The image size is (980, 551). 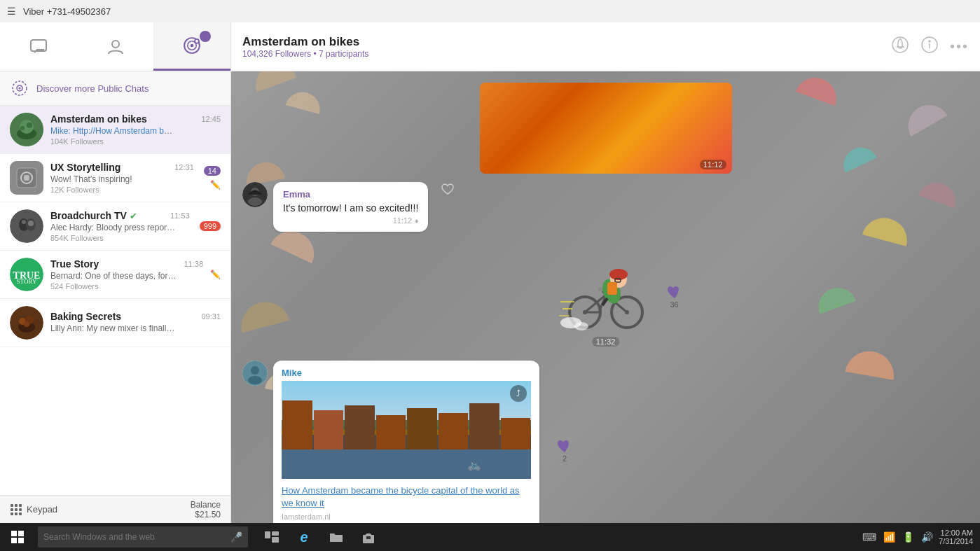 What do you see at coordinates (27, 323) in the screenshot?
I see `avatar-baking` at bounding box center [27, 323].